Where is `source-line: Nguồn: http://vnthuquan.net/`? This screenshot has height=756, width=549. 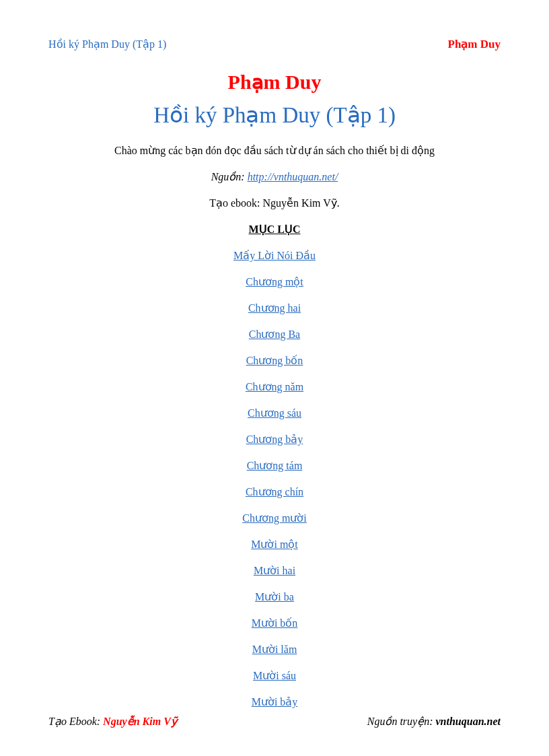
source-line: Nguồn: http://vnthuquan.net/ is located at coordinates (274, 176).